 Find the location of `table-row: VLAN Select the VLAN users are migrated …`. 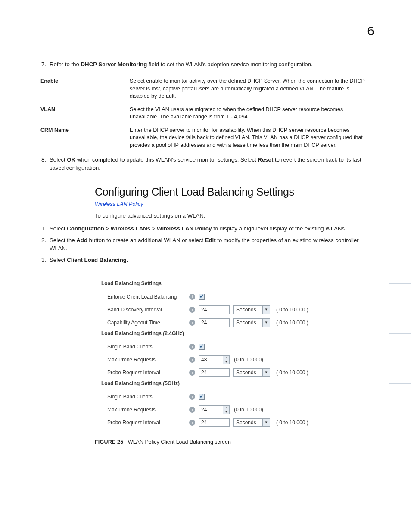

table-row: VLAN Select the VLAN users are migrated … is located at coordinates (206, 113).